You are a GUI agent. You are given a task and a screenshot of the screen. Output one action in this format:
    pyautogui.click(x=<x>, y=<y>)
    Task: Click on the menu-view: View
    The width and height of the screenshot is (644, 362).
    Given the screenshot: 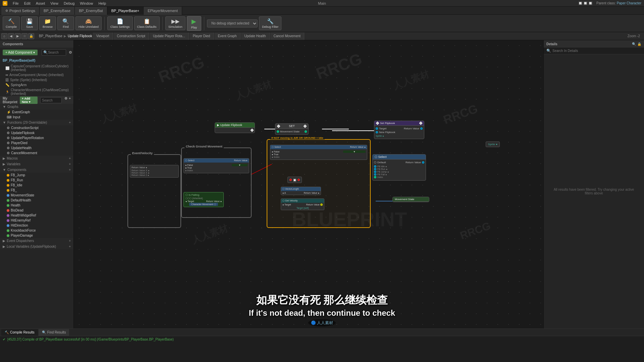 What is the action you would take?
    pyautogui.click(x=54, y=3)
    